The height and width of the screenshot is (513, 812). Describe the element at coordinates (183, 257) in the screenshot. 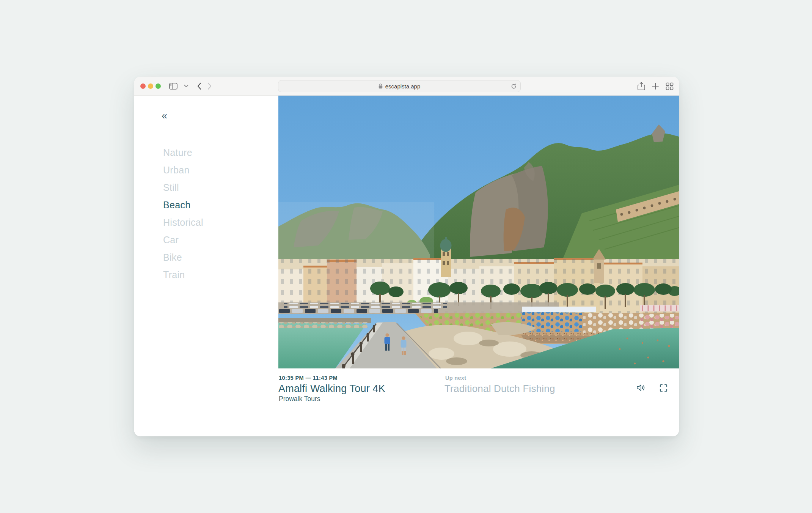

I see `sidebar-item-bike: Bike` at that location.